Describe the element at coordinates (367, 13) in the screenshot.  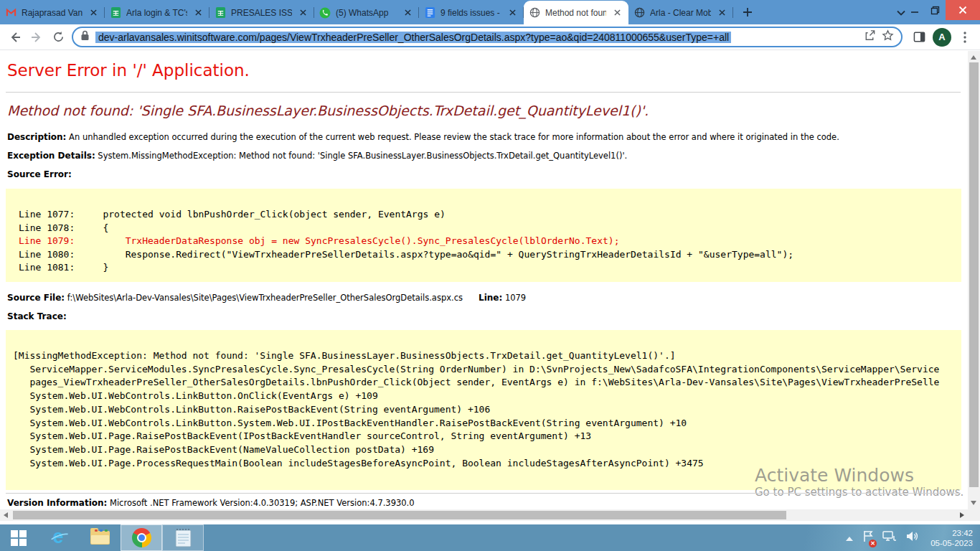
I see `tab-whatsapp: (5) WhatsApp` at that location.